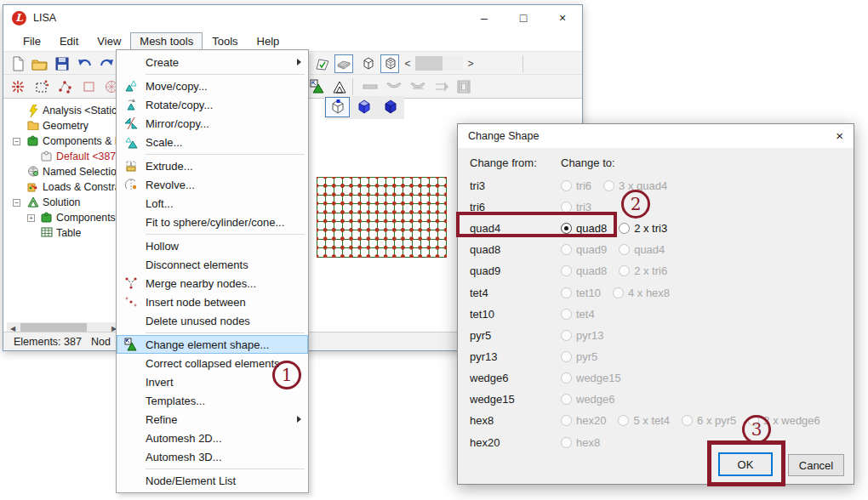 Image resolution: width=868 pixels, height=500 pixels. Describe the element at coordinates (709, 420) in the screenshot. I see `radio-6x-pyr5: 6 x pyr5` at that location.